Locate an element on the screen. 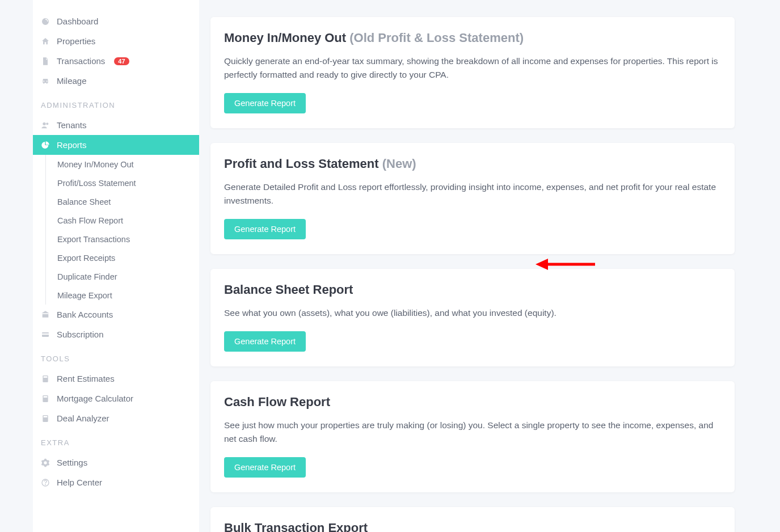 This screenshot has width=780, height=532. sidebar-item-label: Tenants is located at coordinates (71, 125).